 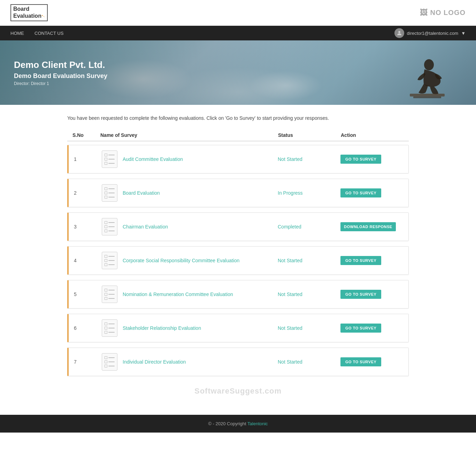 What do you see at coordinates (399, 33) in the screenshot?
I see `avatar` at bounding box center [399, 33].